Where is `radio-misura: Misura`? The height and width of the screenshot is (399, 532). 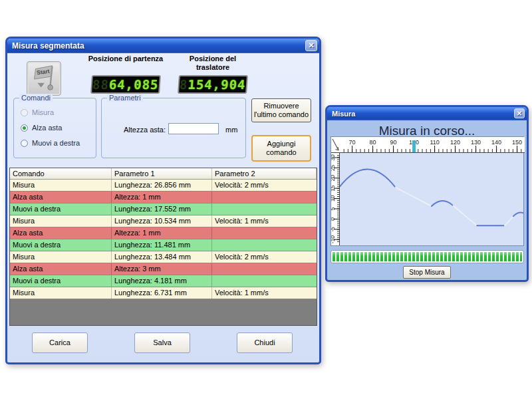 radio-misura: Misura is located at coordinates (37, 112).